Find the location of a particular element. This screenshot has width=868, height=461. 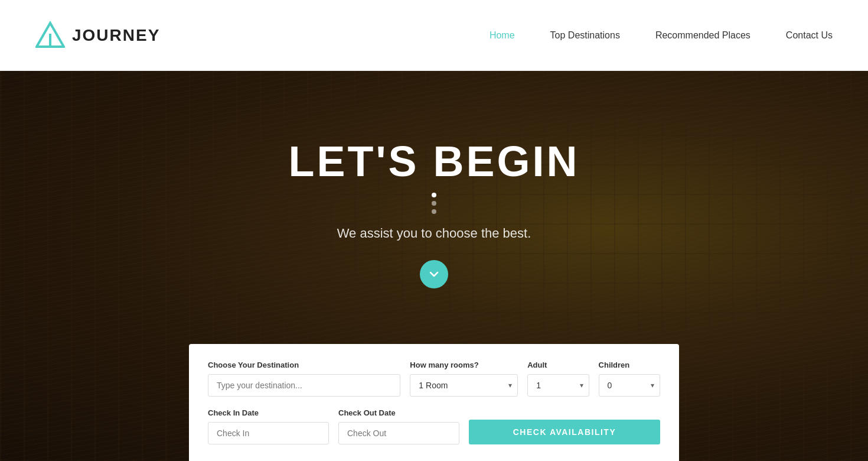

logo: JOURNEY is located at coordinates (98, 35).